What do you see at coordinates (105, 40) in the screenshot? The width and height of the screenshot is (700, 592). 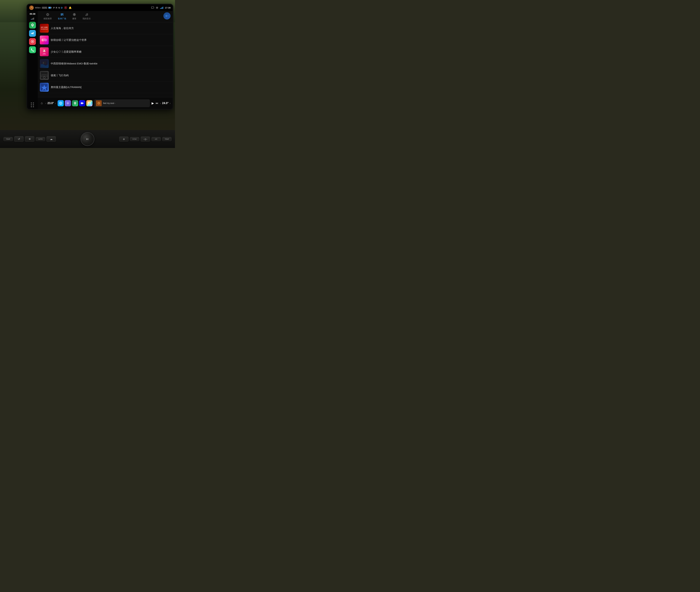 I see `music-item-2: 软萌合唱丨让可爱治愈这个世界` at bounding box center [105, 40].